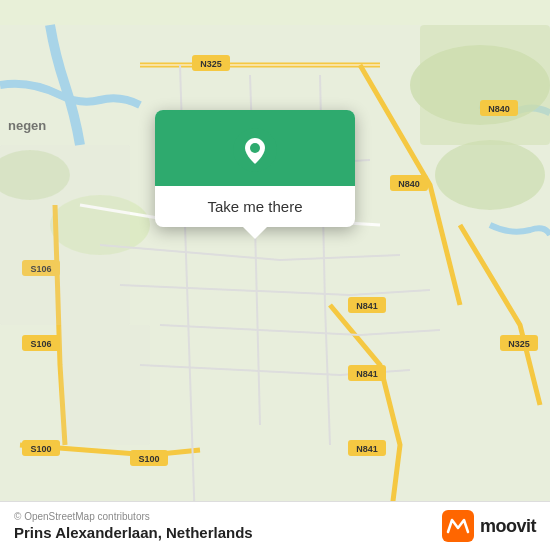  Describe the element at coordinates (255, 148) in the screenshot. I see `popup-icon-area` at that location.